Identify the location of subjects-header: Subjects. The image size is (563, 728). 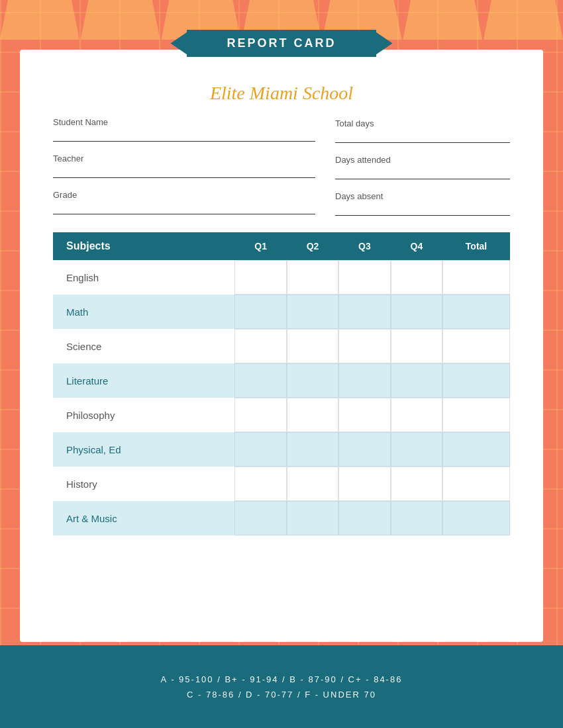
(144, 246).